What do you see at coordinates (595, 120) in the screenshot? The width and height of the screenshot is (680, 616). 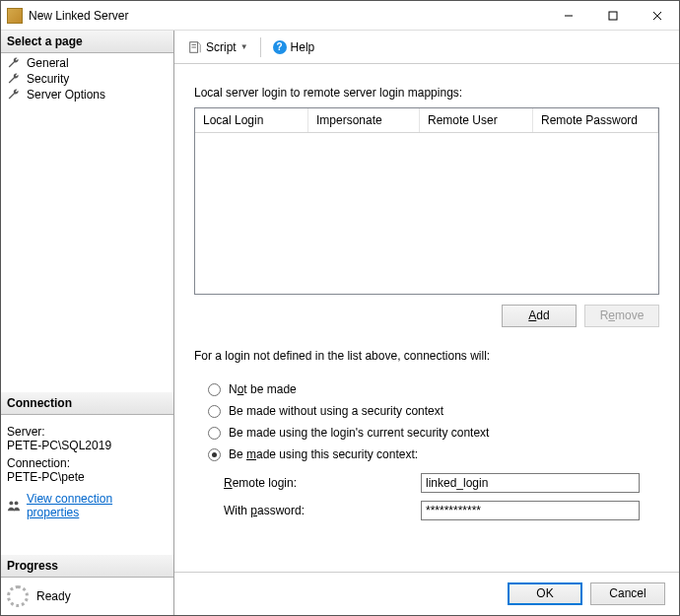 I see `col-remote-password: Remote Password` at bounding box center [595, 120].